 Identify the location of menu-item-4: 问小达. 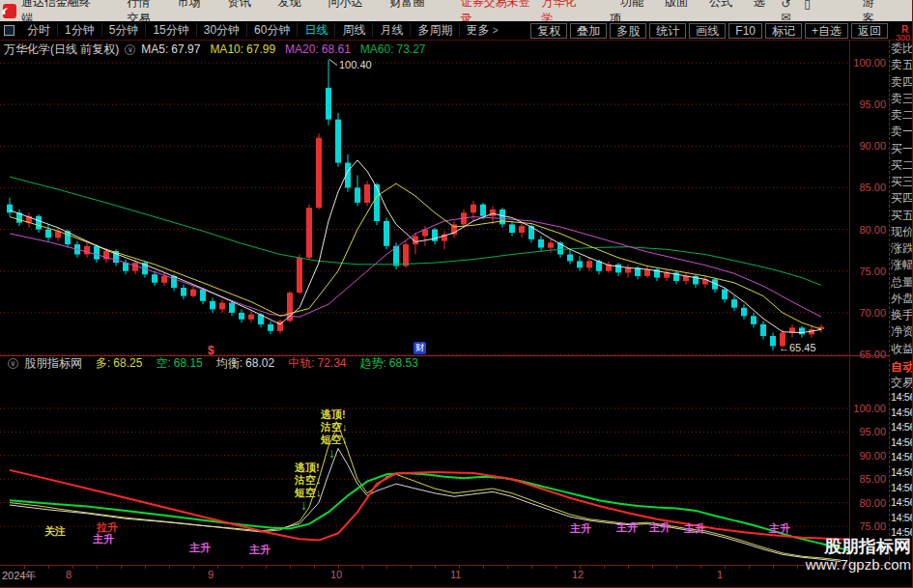
(346, 4).